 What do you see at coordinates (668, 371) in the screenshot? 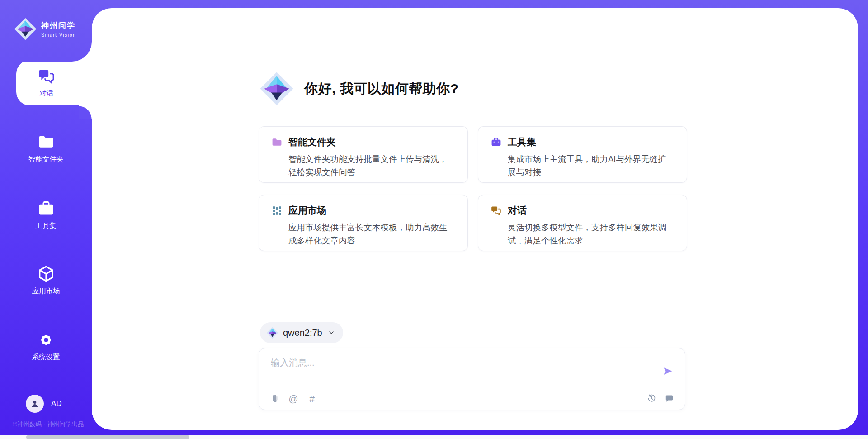
I see `send-button` at bounding box center [668, 371].